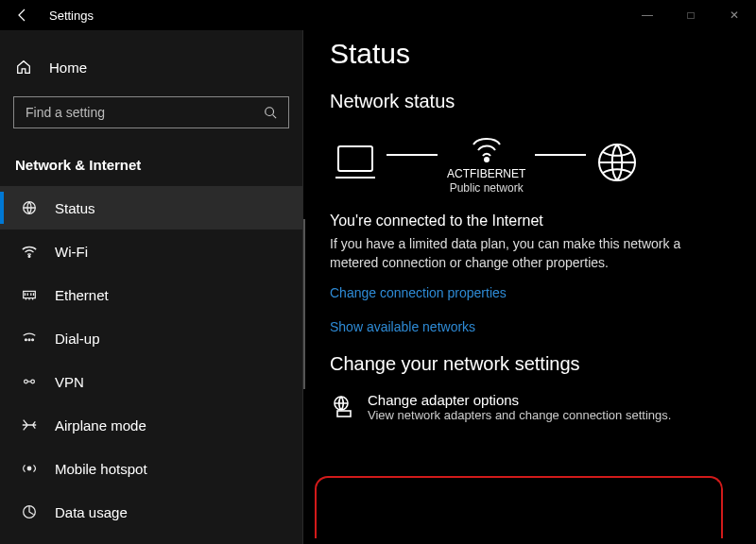 The height and width of the screenshot is (544, 756). What do you see at coordinates (542, 102) in the screenshot?
I see `network-status-heading: Network status` at bounding box center [542, 102].